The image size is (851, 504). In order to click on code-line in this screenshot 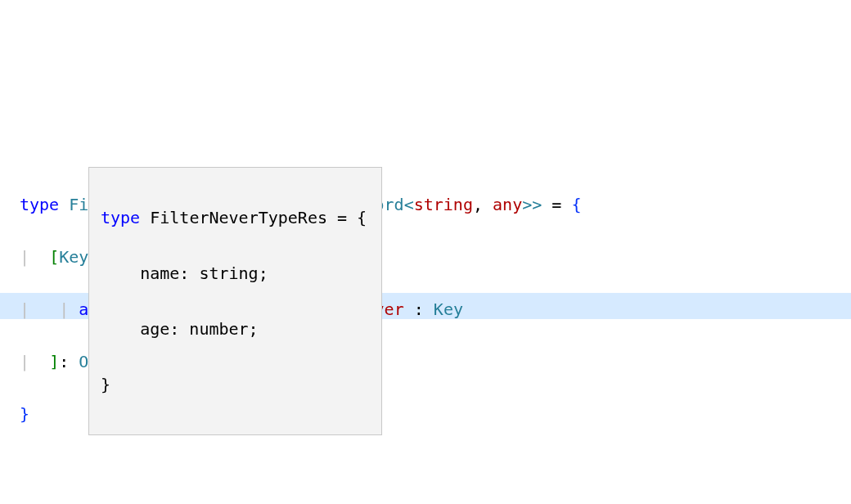, I will do `click(435, 466)`.